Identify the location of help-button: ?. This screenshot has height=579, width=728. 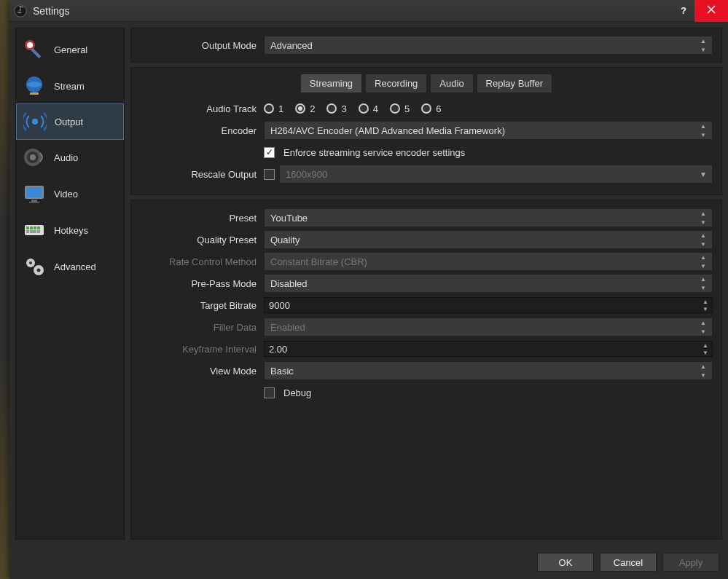
(684, 11).